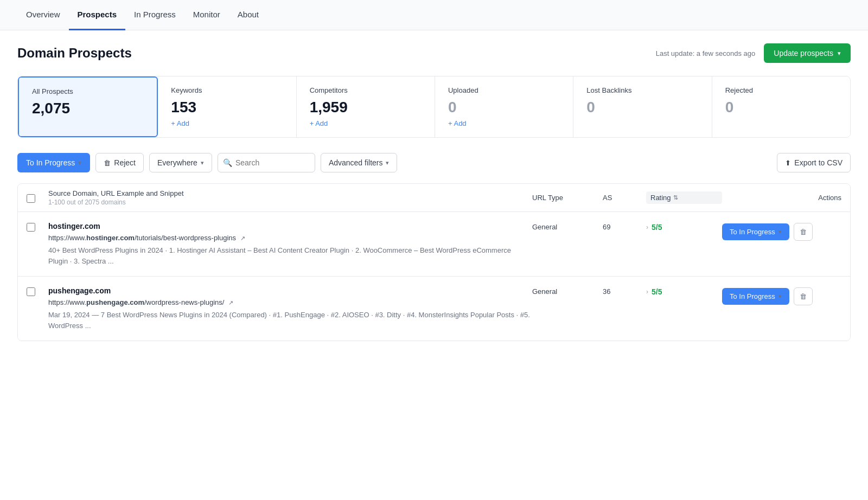  Describe the element at coordinates (366, 107) in the screenshot. I see `stat-card-competitors: Competitors 1,959 + Add` at that location.